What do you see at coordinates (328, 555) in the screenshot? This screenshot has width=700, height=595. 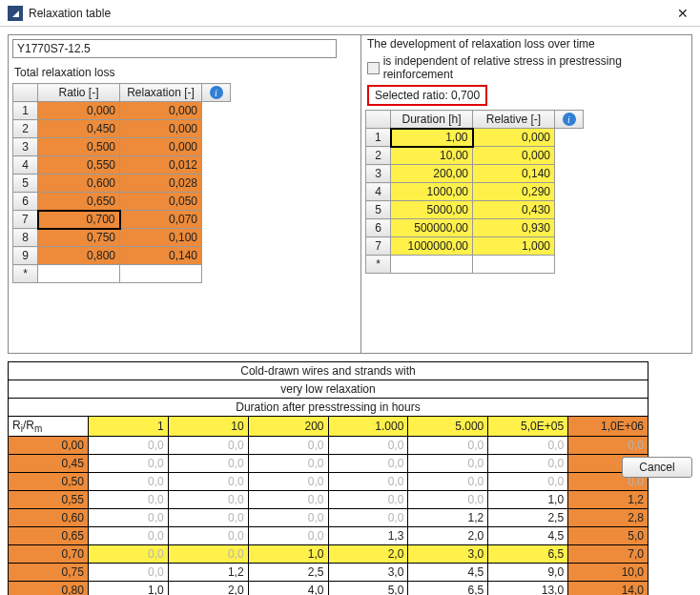 I see `table-row: 0,700,00,01,02,03,06,57,0` at bounding box center [328, 555].